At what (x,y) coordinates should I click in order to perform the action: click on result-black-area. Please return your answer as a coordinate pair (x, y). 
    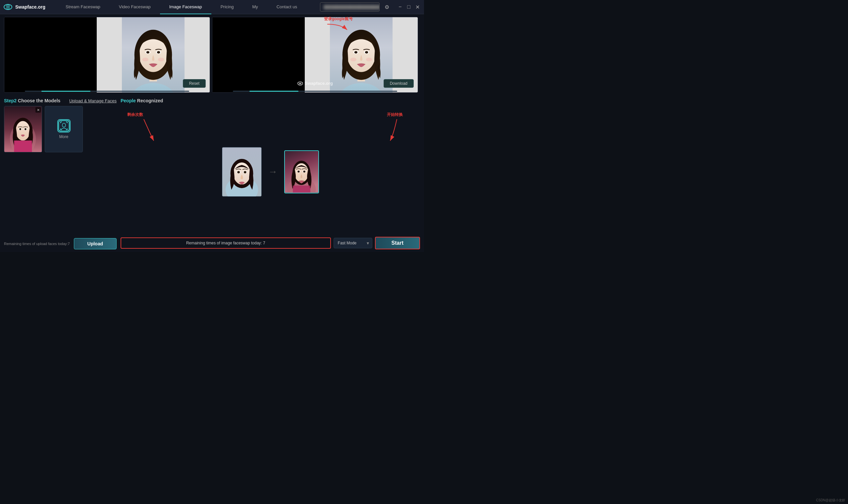
    Looking at the image, I should click on (259, 55).